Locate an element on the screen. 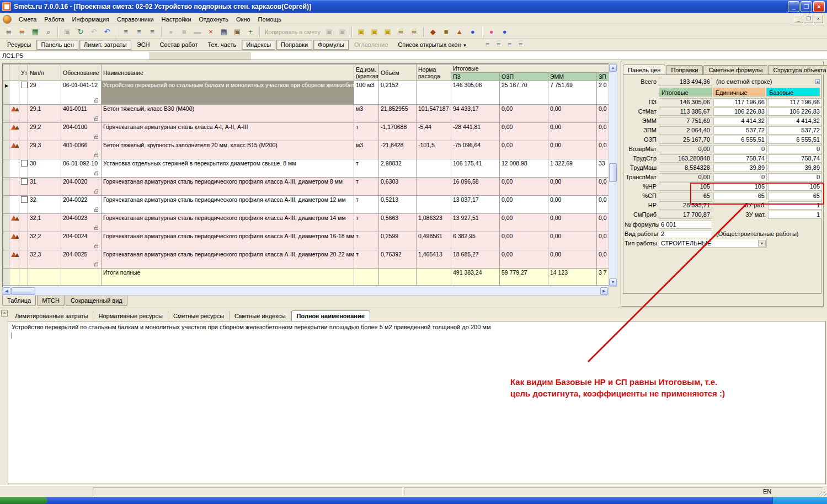 The width and height of the screenshot is (827, 504). header-group-totals: Итоговые is located at coordinates (530, 68).